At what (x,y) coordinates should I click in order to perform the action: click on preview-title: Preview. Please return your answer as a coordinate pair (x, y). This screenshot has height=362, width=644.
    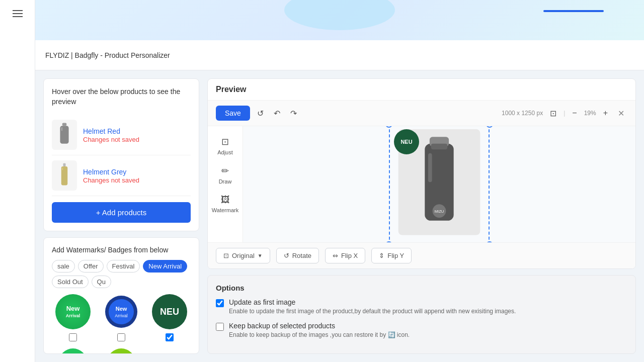
    Looking at the image, I should click on (422, 89).